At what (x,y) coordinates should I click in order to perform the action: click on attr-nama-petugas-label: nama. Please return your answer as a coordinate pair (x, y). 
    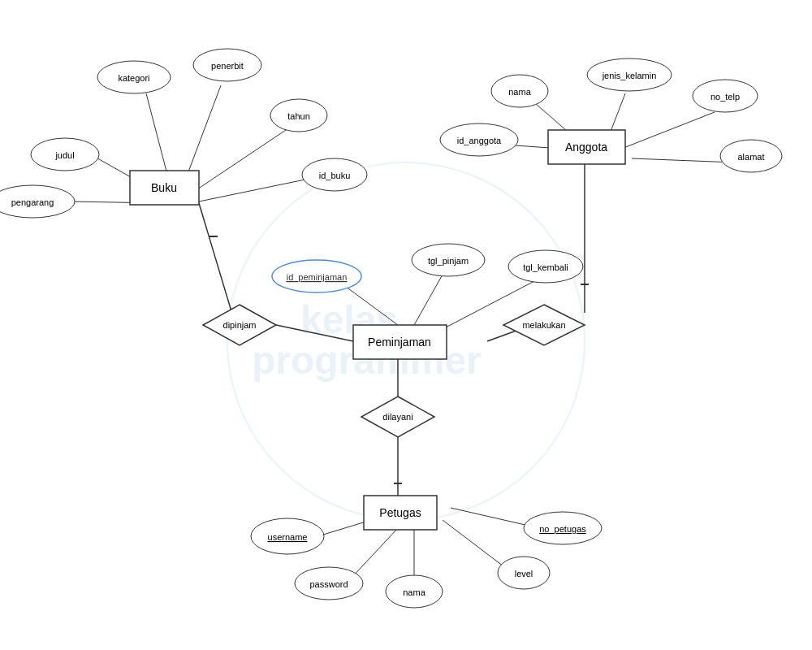
    Looking at the image, I should click on (414, 592).